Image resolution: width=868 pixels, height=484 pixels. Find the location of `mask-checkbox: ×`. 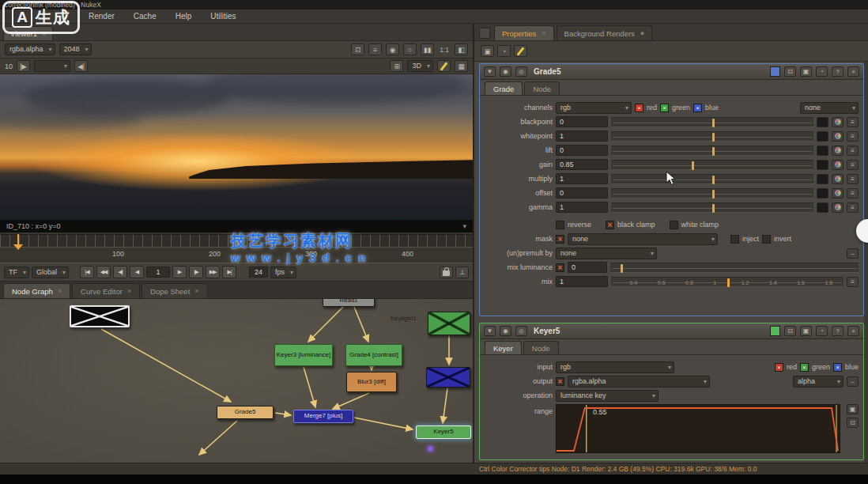

mask-checkbox: × is located at coordinates (560, 239).